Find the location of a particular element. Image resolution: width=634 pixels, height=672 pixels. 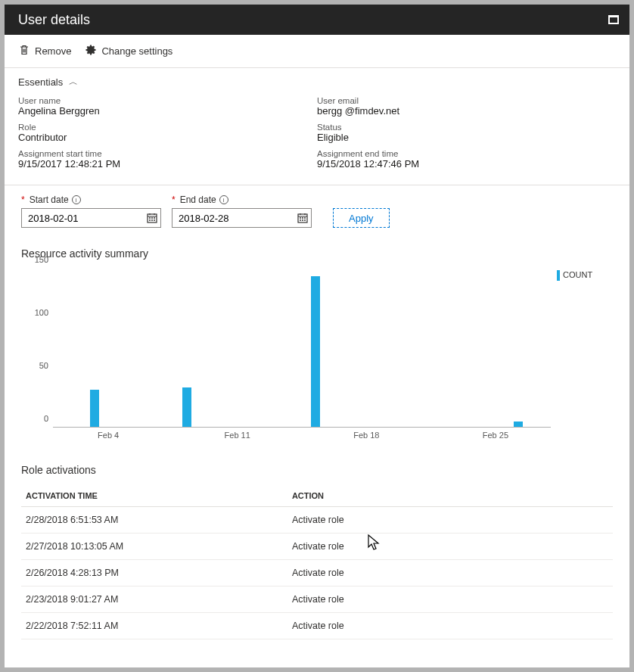

trash-icon is located at coordinates (24, 51).